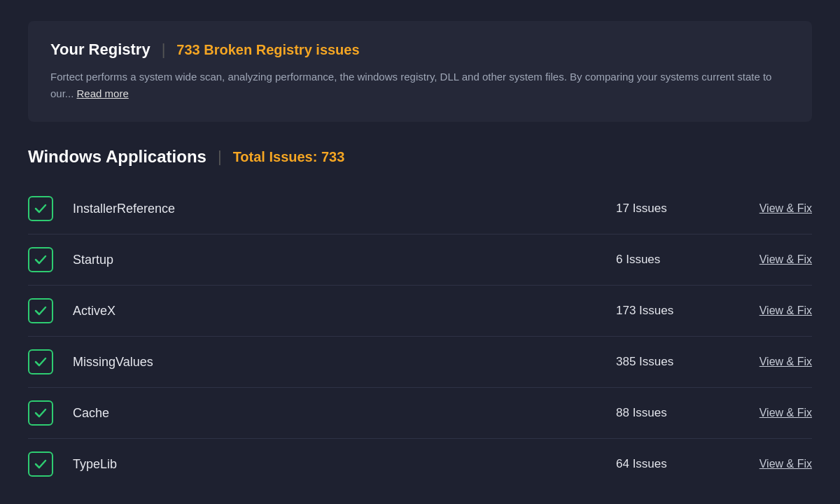 This screenshot has height=504, width=840. I want to click on table-row: ActiveX 173 Issues View & Fix, so click(420, 311).